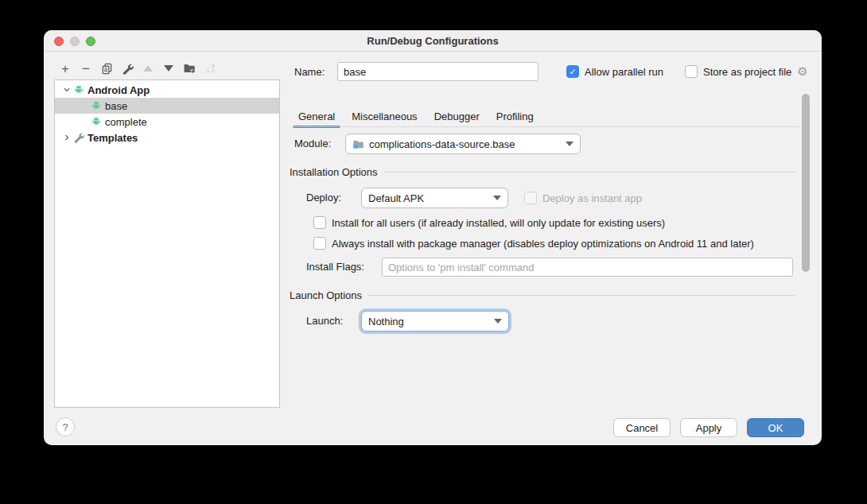 This screenshot has width=867, height=504. Describe the element at coordinates (418, 117) in the screenshot. I see `config-tabs: General Miscellaneous Debugger Profiling` at that location.